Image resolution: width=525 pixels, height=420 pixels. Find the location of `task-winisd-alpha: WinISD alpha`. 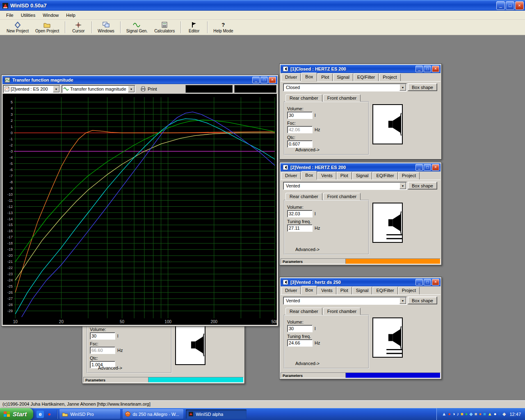

task-winisd-alpha: WinISD alpha is located at coordinates (216, 414).